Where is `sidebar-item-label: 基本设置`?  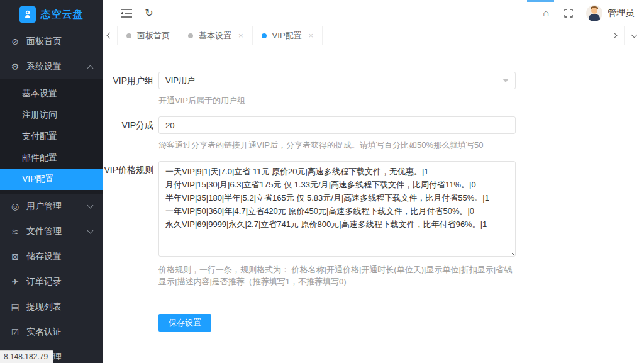 sidebar-item-label: 基本设置 is located at coordinates (40, 94).